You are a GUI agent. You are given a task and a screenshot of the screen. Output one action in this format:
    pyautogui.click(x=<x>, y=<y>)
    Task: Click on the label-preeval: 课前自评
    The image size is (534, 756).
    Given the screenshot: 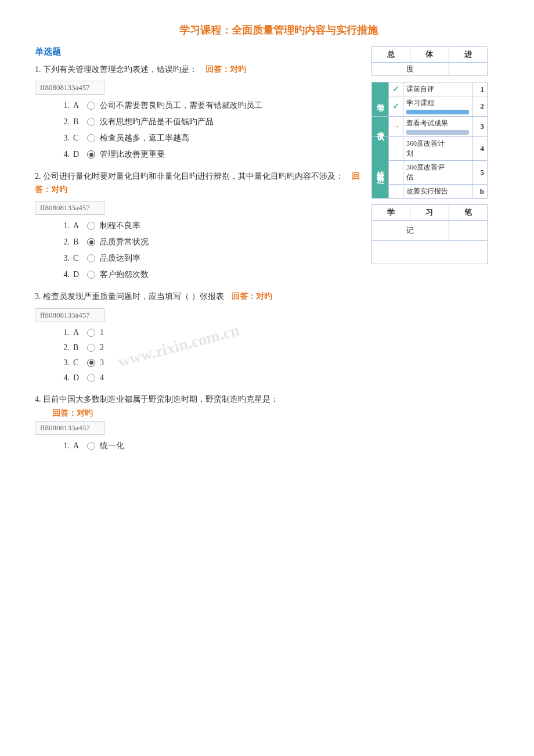 What is the action you would take?
    pyautogui.click(x=438, y=89)
    